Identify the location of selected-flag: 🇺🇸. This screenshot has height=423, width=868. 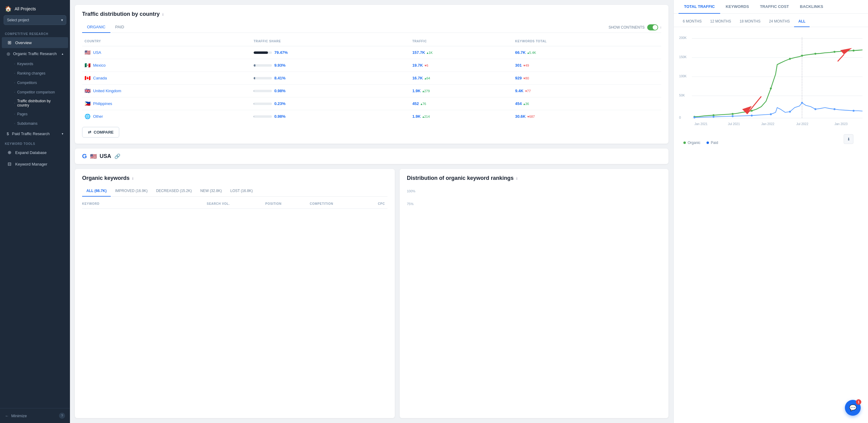
(93, 156).